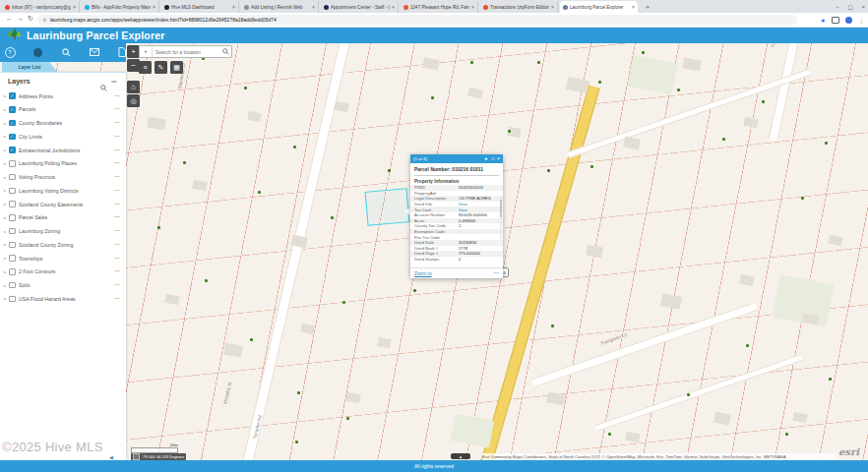 The height and width of the screenshot is (472, 868). I want to click on layer-row-soils: ▸Soils•••, so click(63, 285).